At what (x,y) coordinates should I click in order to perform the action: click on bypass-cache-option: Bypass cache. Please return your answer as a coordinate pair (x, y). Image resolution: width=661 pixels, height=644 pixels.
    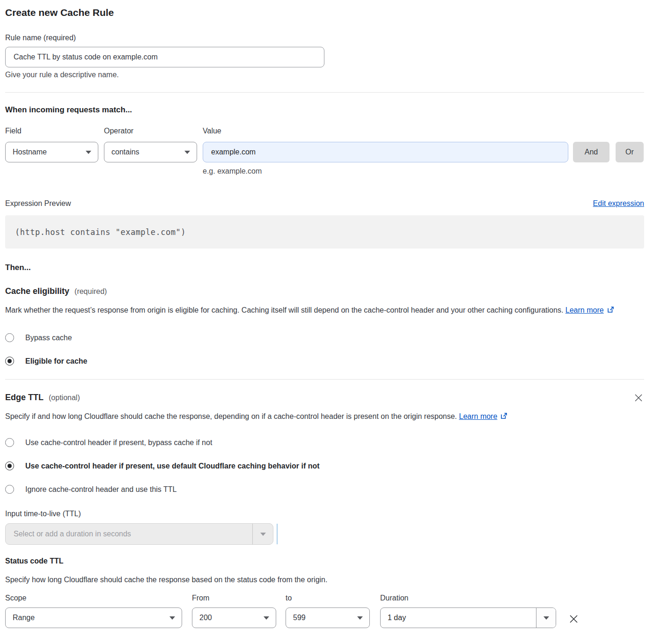
    Looking at the image, I should click on (325, 338).